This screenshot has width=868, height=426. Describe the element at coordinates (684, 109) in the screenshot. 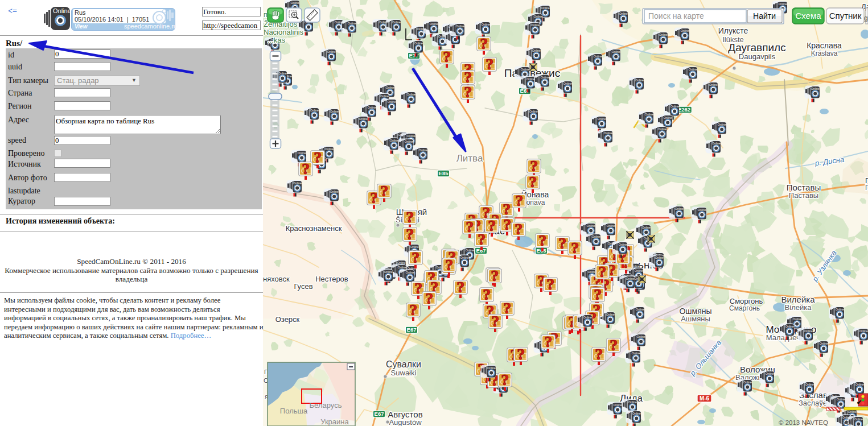

I see `svg-text: E262` at that location.